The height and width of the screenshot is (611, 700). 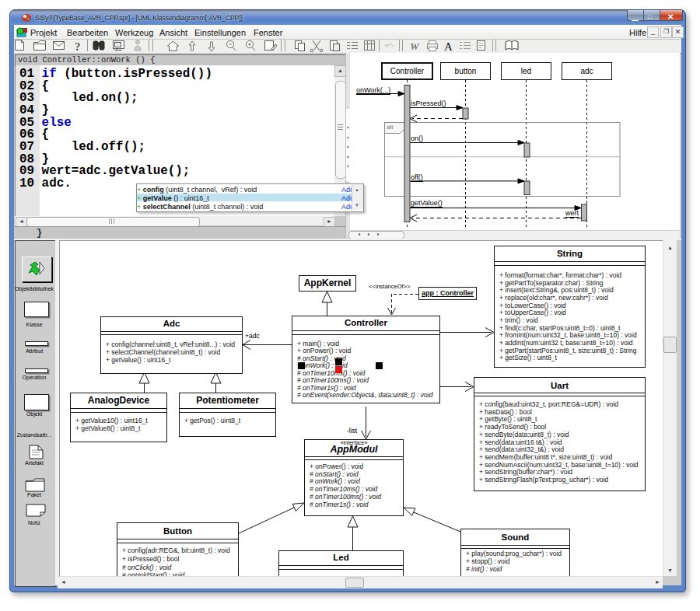 What do you see at coordinates (448, 47) in the screenshot?
I see `svg-text: A` at bounding box center [448, 47].